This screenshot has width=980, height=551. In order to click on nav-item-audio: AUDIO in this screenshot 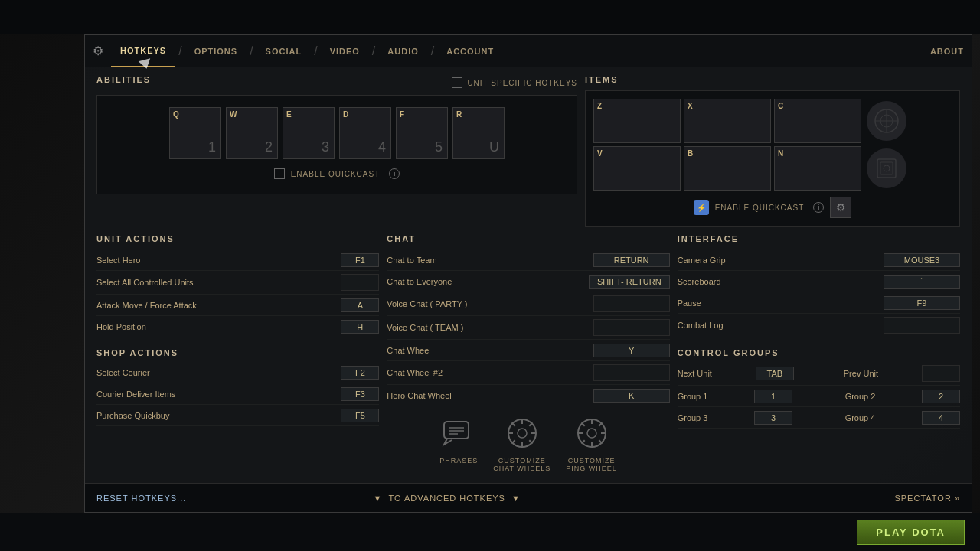, I will do `click(403, 51)`.